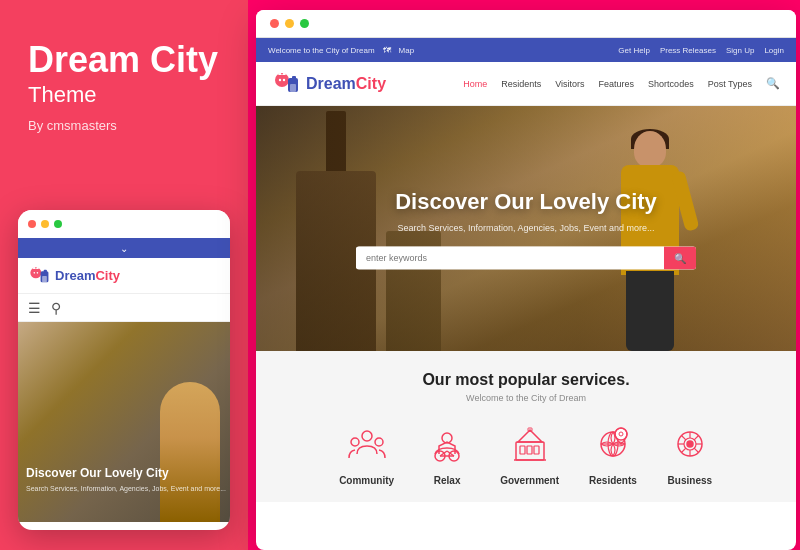  Describe the element at coordinates (526, 380) in the screenshot. I see `services-title: Our most popular services.` at that location.